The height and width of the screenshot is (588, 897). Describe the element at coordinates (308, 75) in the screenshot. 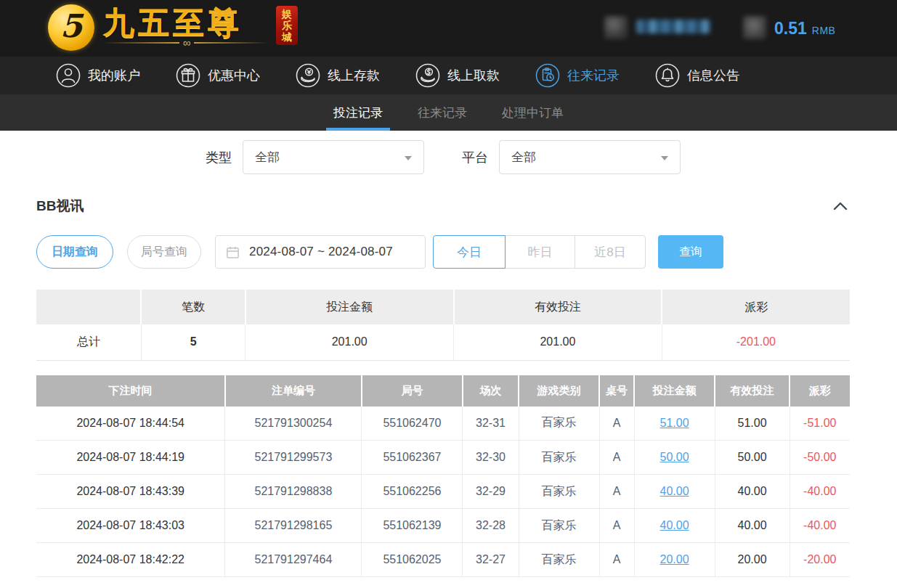

I see `deposit-icon` at that location.